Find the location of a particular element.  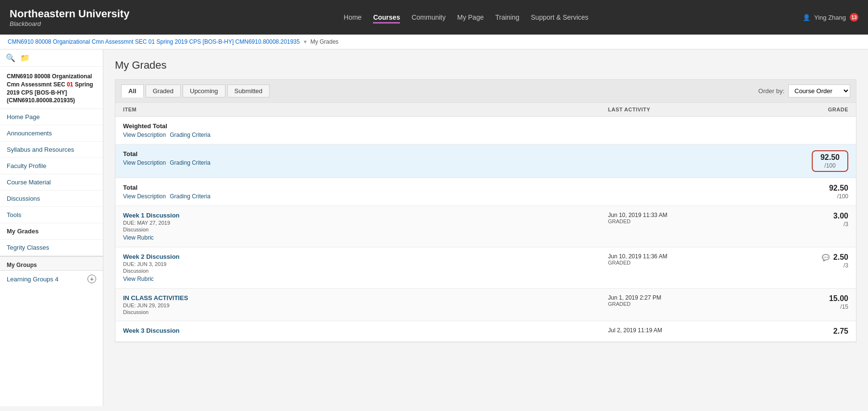

sidebar-item-discussions: Discussions is located at coordinates (51, 199).